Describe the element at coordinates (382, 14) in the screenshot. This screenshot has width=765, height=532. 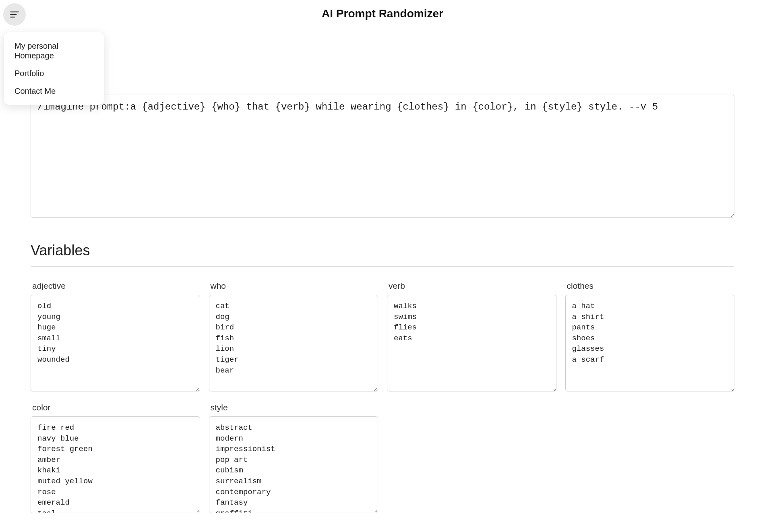
I see `top-bar: AI Prompt Randomizer` at that location.